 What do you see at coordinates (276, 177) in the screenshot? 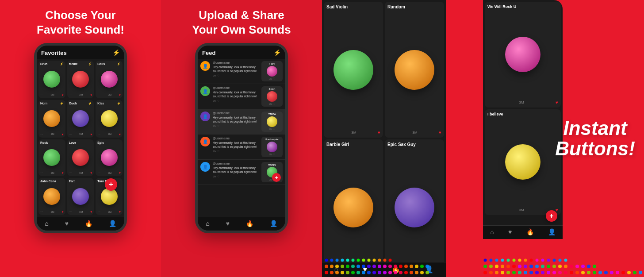
I see `add-feed-button: +` at bounding box center [276, 177].